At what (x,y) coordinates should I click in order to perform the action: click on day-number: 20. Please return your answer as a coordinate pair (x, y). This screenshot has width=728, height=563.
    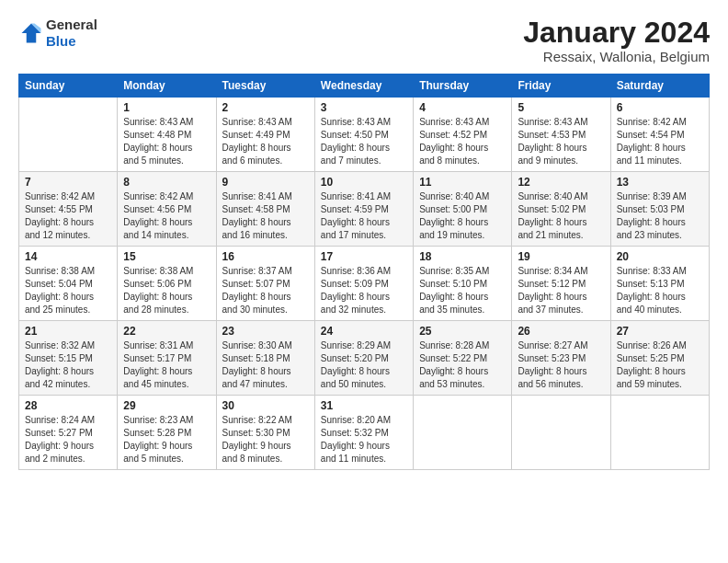
    Looking at the image, I should click on (660, 257).